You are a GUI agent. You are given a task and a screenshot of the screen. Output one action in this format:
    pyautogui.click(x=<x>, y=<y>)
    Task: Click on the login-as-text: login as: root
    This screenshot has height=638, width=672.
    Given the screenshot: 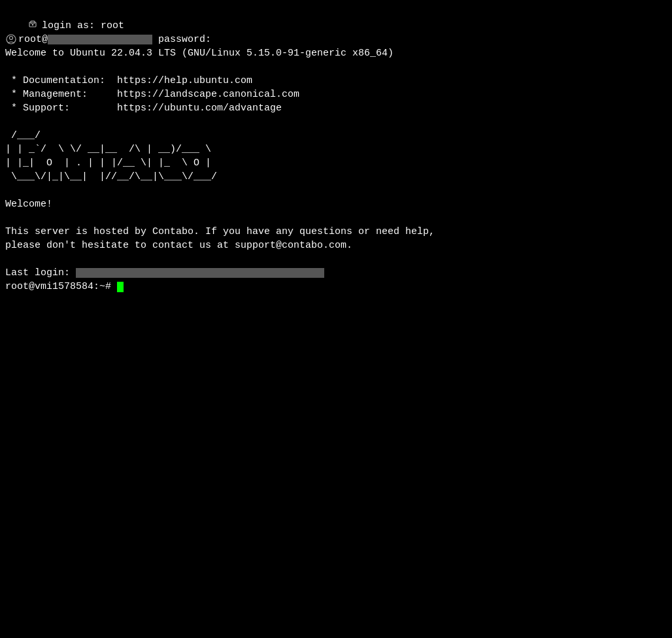 What is the action you would take?
    pyautogui.click(x=83, y=26)
    